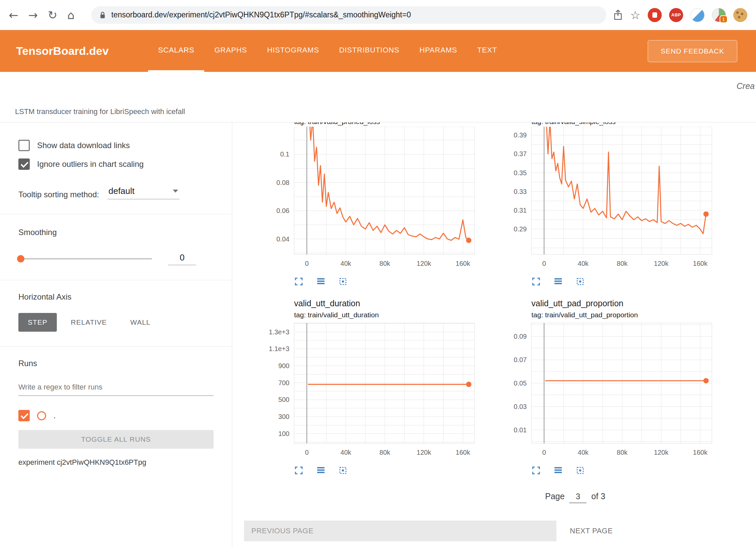  What do you see at coordinates (487, 51) in the screenshot?
I see `tab-text: TEXT` at bounding box center [487, 51].